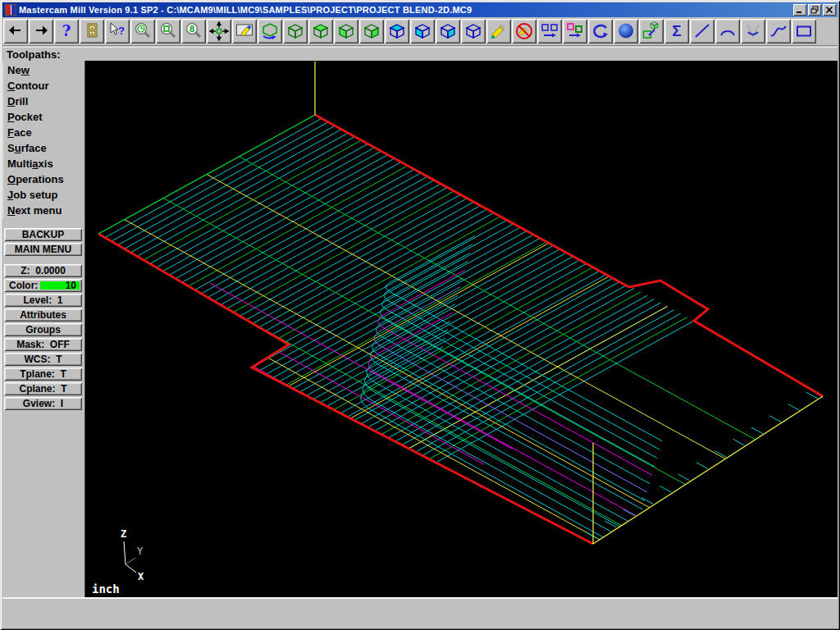 This screenshot has height=630, width=840. What do you see at coordinates (753, 31) in the screenshot?
I see `create-fillet-button` at bounding box center [753, 31].